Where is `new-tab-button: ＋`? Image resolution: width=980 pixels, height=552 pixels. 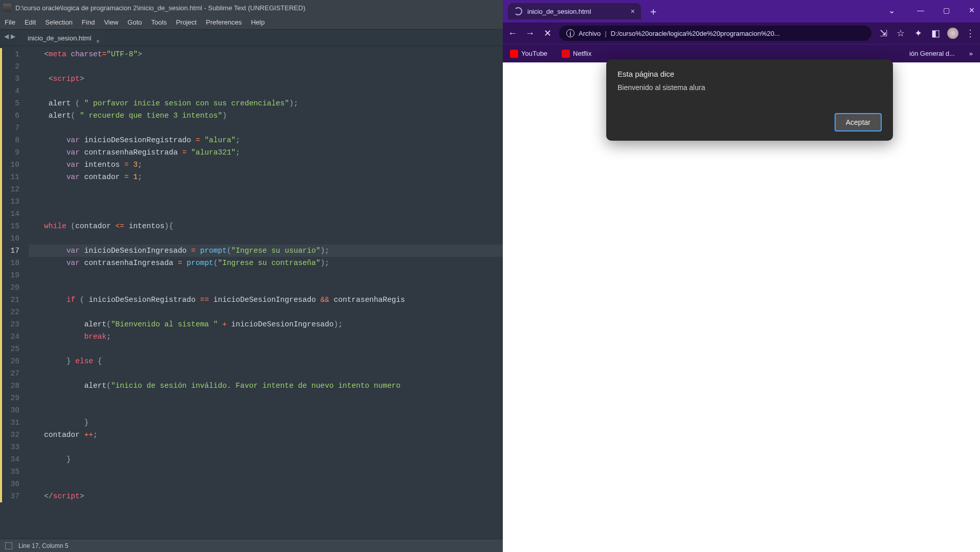 new-tab-button: ＋ is located at coordinates (653, 11).